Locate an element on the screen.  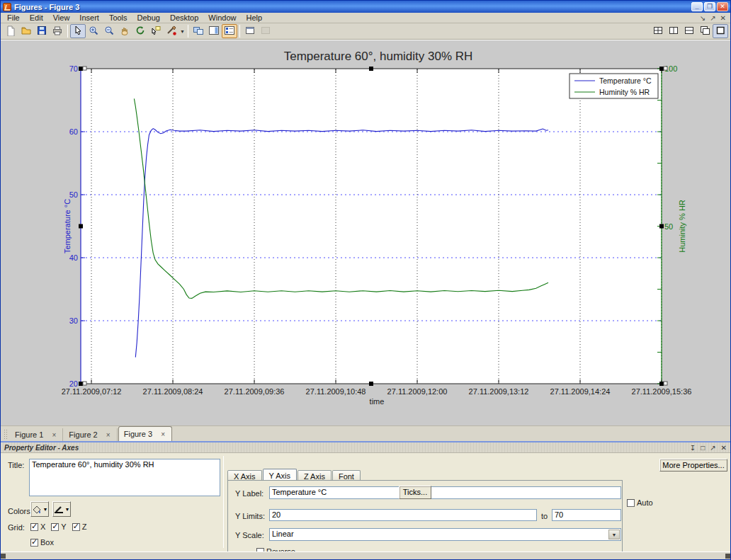
menu-item-window: Window is located at coordinates (222, 18).